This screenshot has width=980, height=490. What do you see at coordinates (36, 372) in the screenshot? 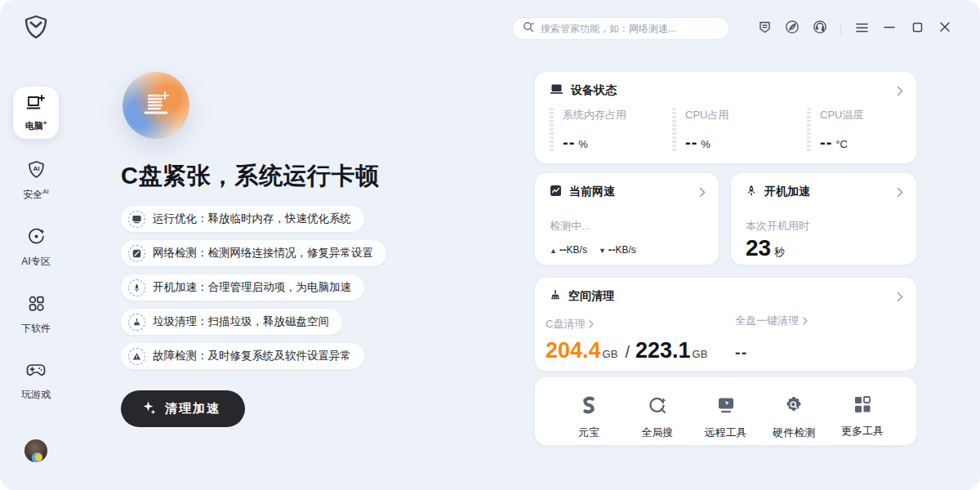
I see `gamepad-icon` at bounding box center [36, 372].